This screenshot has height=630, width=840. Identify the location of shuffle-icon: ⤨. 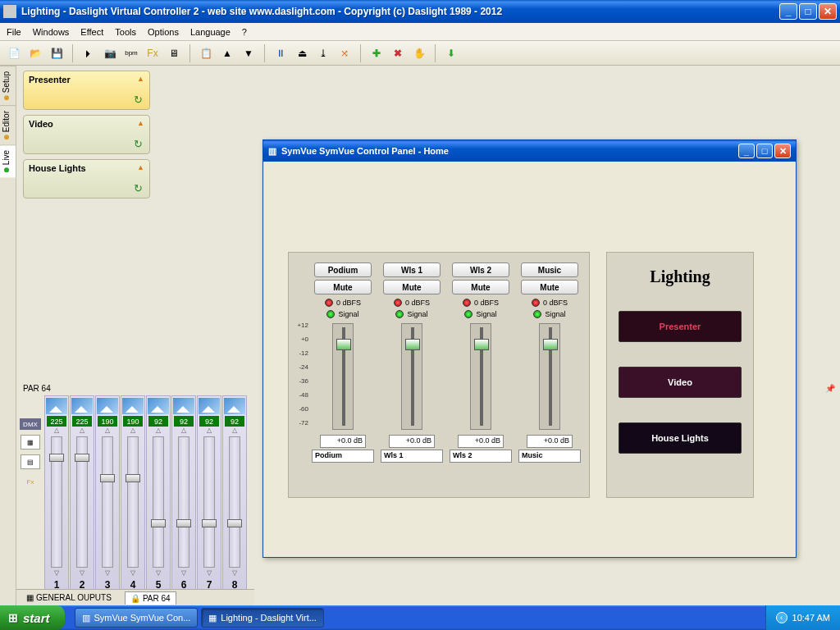
(345, 53).